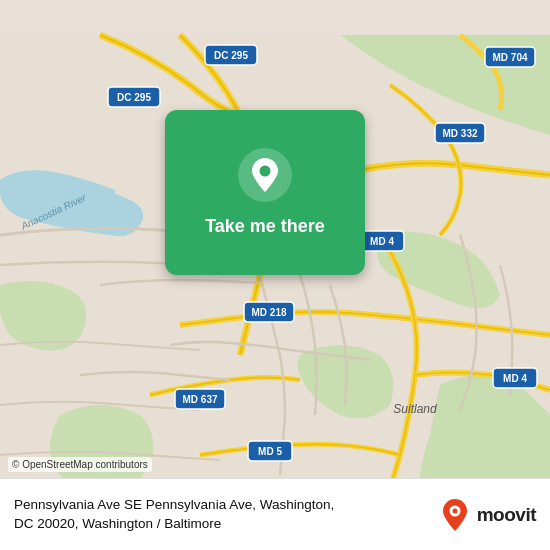 The height and width of the screenshot is (550, 550). Describe the element at coordinates (220, 515) in the screenshot. I see `address-text: Pennsylvania Ave SE Pennsylvania Ave, Wa…` at that location.